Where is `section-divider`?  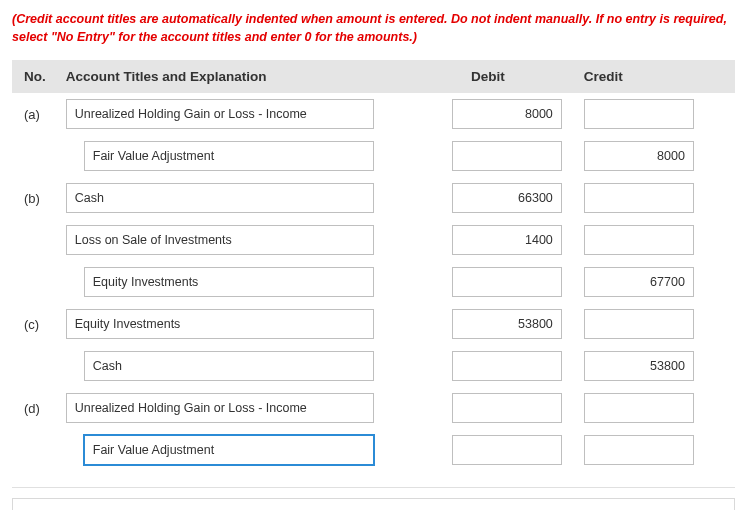
section-divider is located at coordinates (374, 488).